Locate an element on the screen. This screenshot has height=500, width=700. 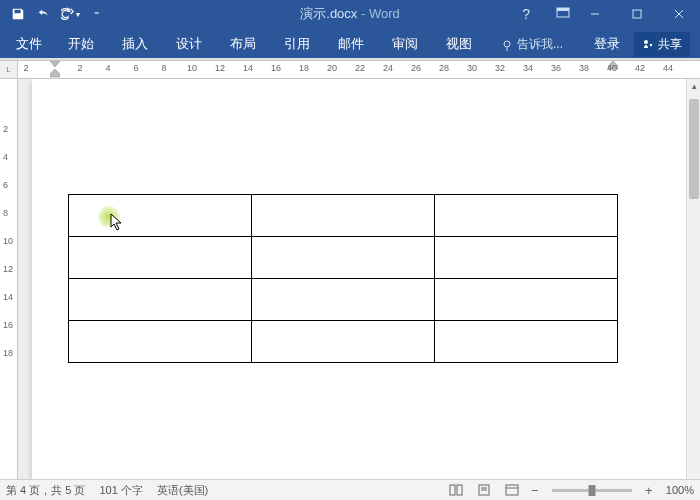
print-layout-button is located at coordinates (484, 490).